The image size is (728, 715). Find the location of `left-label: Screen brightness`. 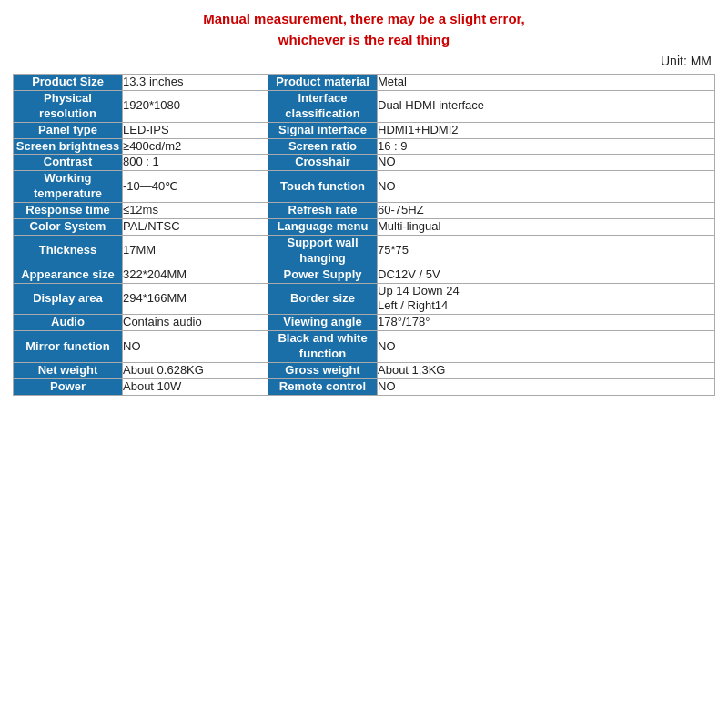

left-label: Screen brightness is located at coordinates (68, 146).